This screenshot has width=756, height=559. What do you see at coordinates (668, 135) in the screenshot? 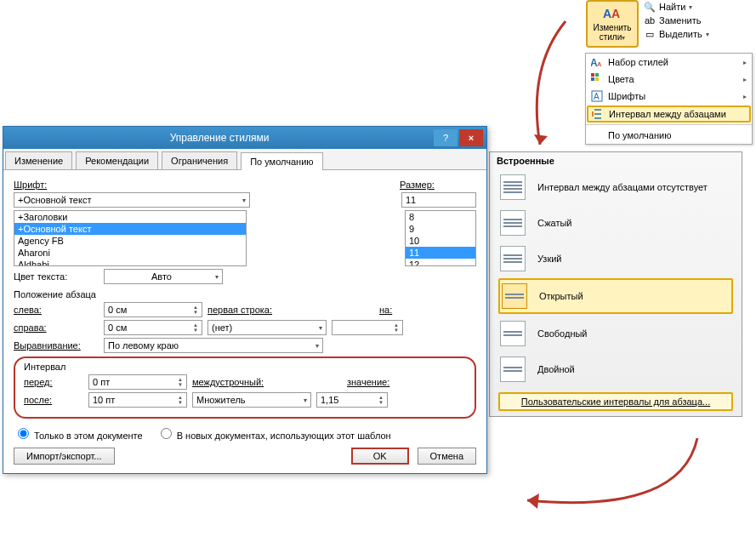
I see `menu-default: По умолчанию` at bounding box center [668, 135].